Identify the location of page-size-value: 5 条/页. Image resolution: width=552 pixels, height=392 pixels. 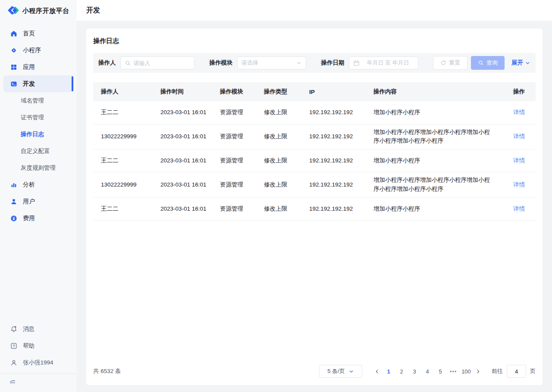
(336, 371).